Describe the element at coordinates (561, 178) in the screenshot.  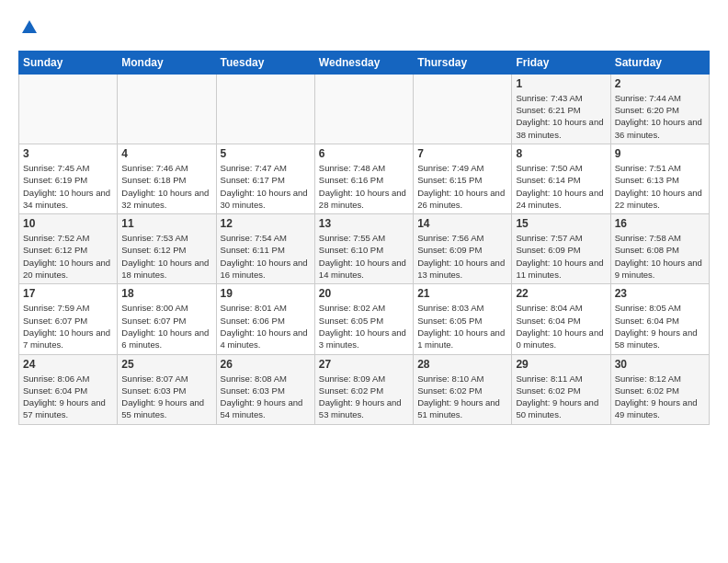
I see `calendar-cell: 8Sunrise: 7:50 AM Sunset: 6:14 PM Daylig…` at that location.